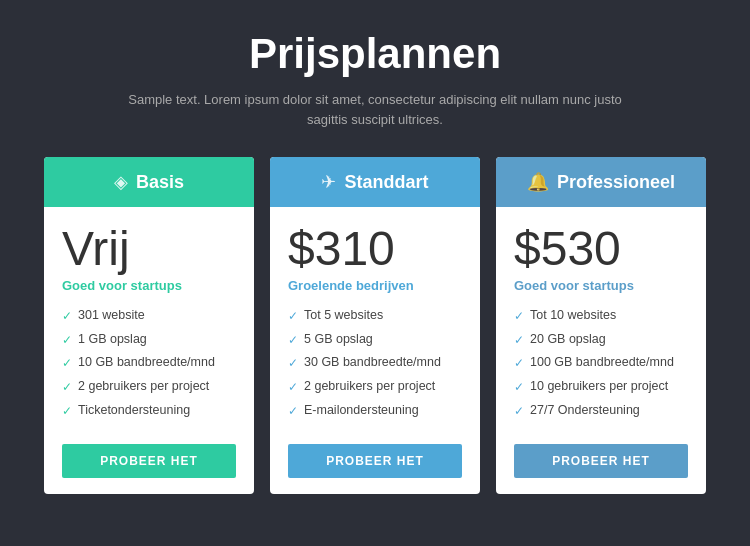  What do you see at coordinates (375, 363) in the screenshot?
I see `list-item: ✓30 GB bandbreedte/mnd` at bounding box center [375, 363].